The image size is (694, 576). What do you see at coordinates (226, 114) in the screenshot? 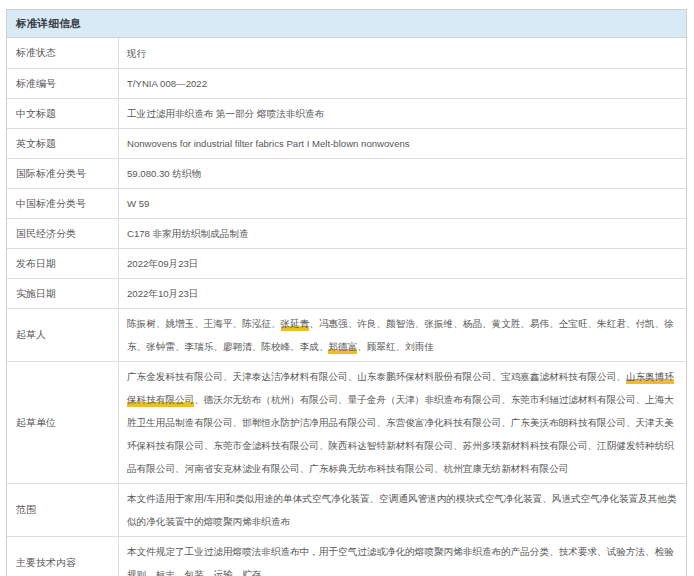
I see `value-text: 工业过滤用非织造布 第一部分 熔喷法非织造布` at bounding box center [226, 114].